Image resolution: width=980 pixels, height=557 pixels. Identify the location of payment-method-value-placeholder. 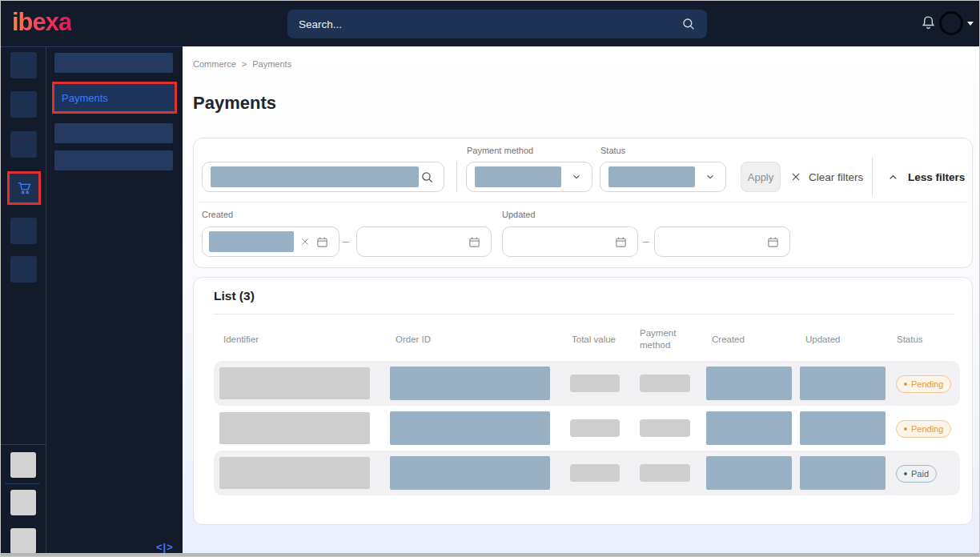
(518, 177).